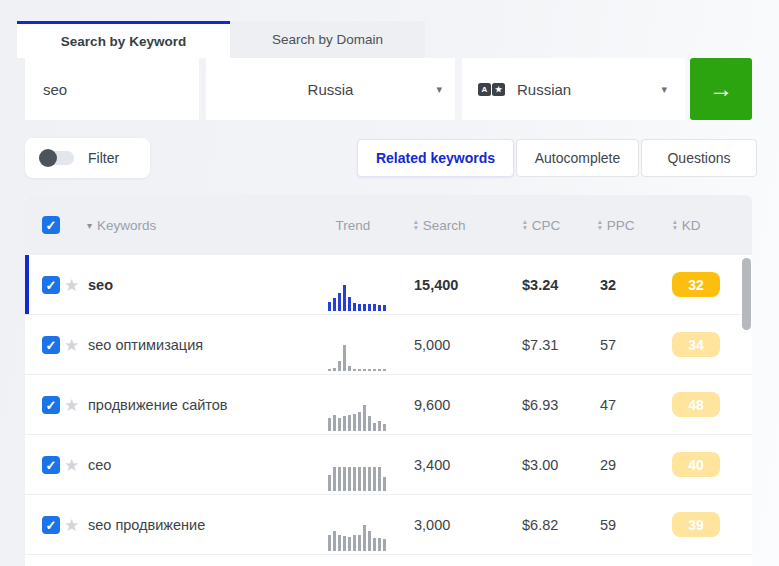 The height and width of the screenshot is (566, 779). Describe the element at coordinates (621, 226) in the screenshot. I see `column-header-ppc-label: PPC` at that location.